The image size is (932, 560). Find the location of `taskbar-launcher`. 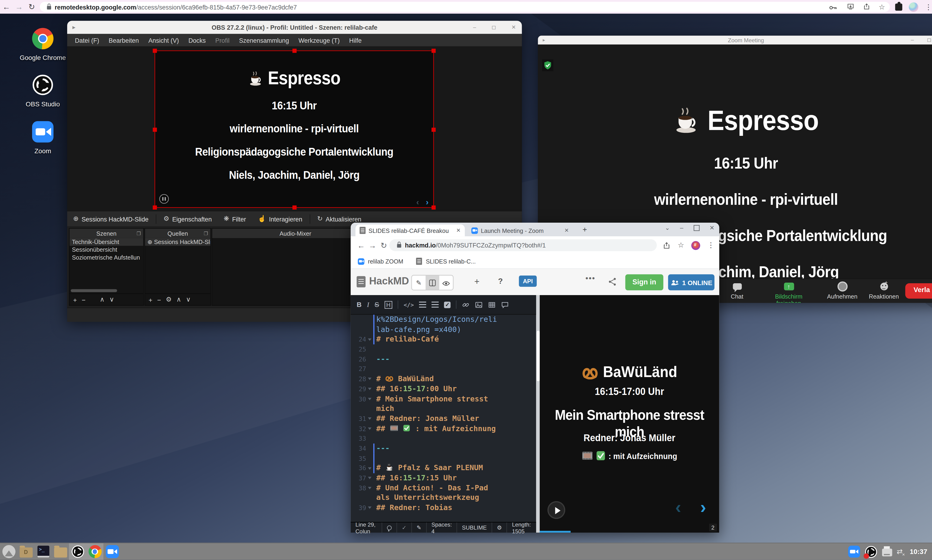

taskbar-launcher is located at coordinates (9, 552).